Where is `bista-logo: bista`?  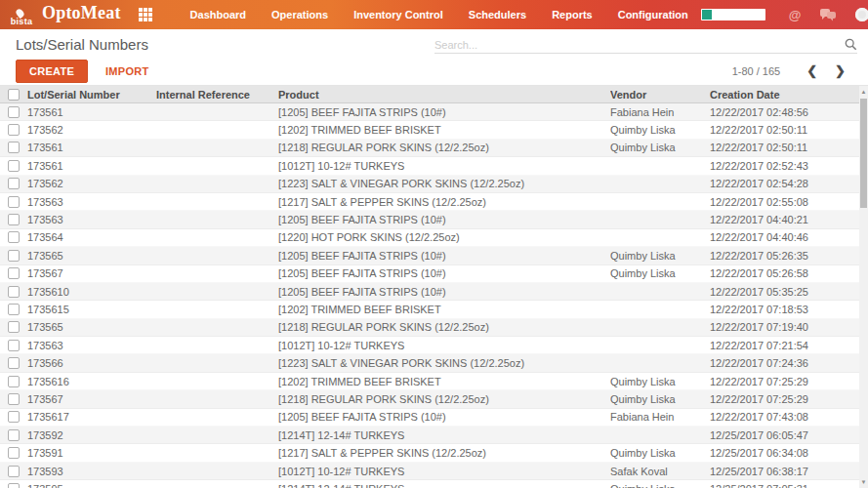 bista-logo: bista is located at coordinates (21, 18).